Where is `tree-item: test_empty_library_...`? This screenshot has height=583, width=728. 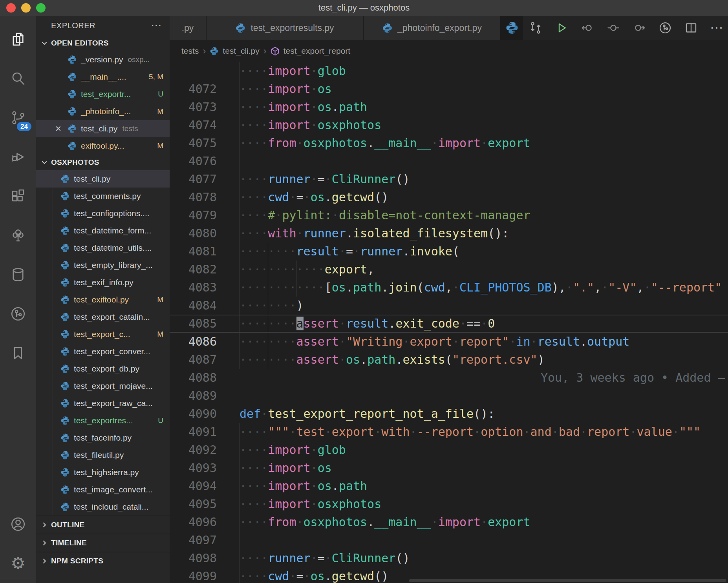
tree-item: test_empty_library_... is located at coordinates (103, 265).